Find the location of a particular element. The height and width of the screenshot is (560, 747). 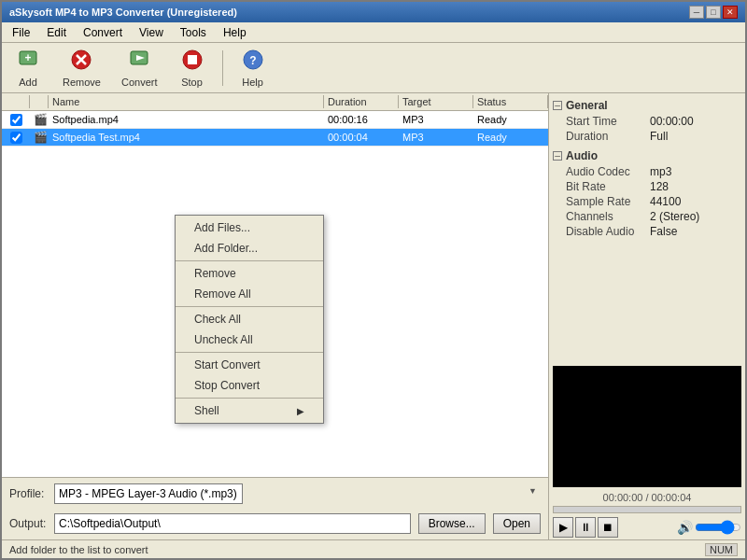

help-label: Help is located at coordinates (252, 82).